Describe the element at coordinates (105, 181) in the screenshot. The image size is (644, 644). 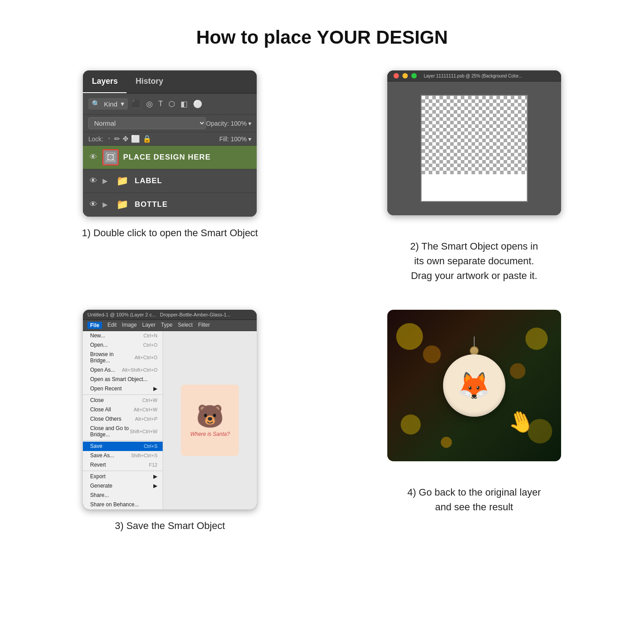
I see `arrow-label: ▶` at that location.